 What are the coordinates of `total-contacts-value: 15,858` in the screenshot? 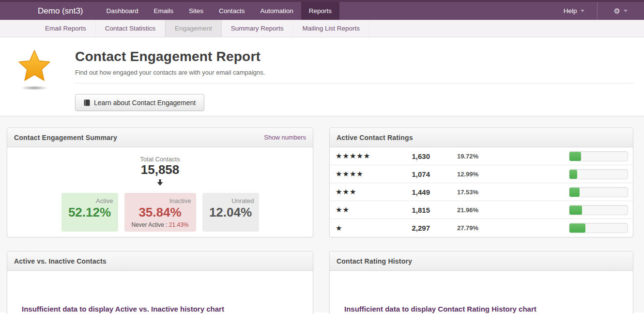 It's located at (160, 170).